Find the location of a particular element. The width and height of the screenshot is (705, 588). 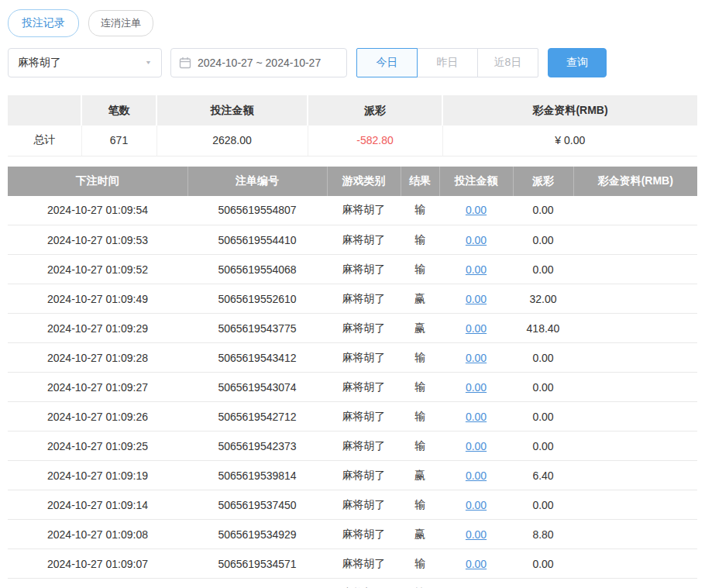

game-select-value: 麻将胡了 is located at coordinates (40, 63).